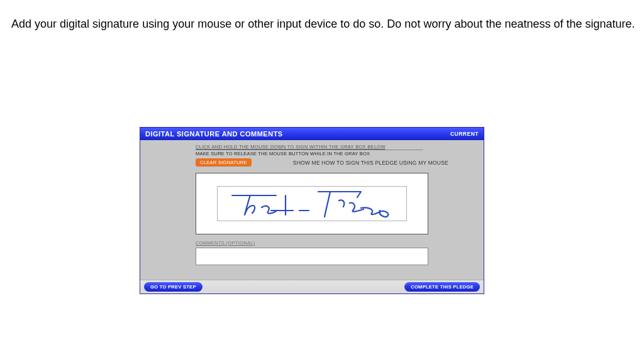  What do you see at coordinates (174, 287) in the screenshot?
I see `prev-step-button: GO TO PREV STEP` at bounding box center [174, 287].